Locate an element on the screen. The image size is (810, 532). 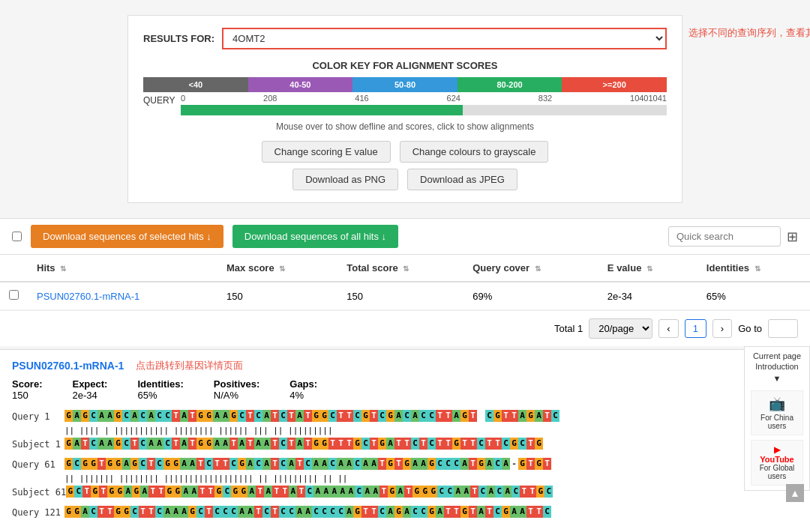
bilibili-icon: 📺 is located at coordinates (777, 404).